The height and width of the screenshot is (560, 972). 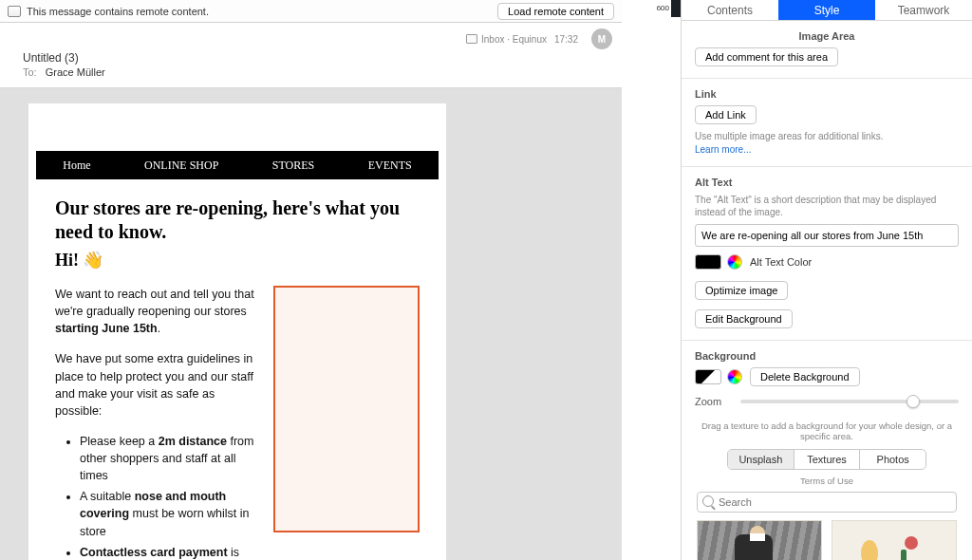 What do you see at coordinates (827, 235) in the screenshot?
I see `alt-text-input` at bounding box center [827, 235].